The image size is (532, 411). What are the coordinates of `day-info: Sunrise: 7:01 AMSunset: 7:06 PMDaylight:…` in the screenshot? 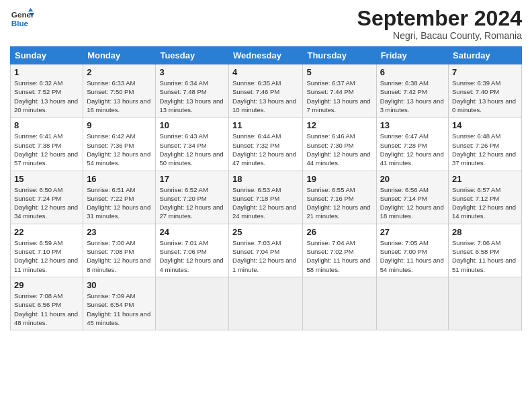 It's located at (192, 257).